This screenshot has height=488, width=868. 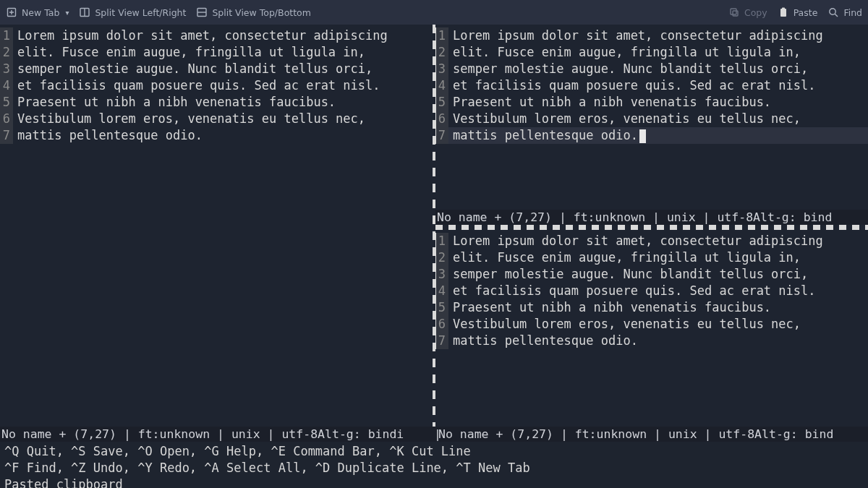 I want to click on status-message: Pasted clipboard, so click(x=434, y=482).